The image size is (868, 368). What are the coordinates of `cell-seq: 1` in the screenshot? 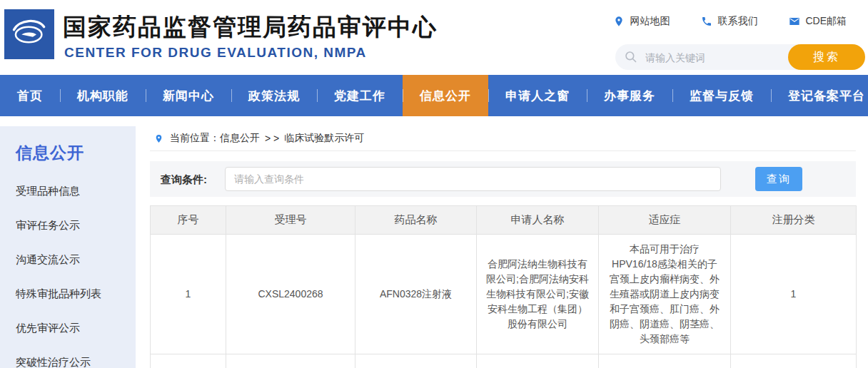 It's located at (188, 295).